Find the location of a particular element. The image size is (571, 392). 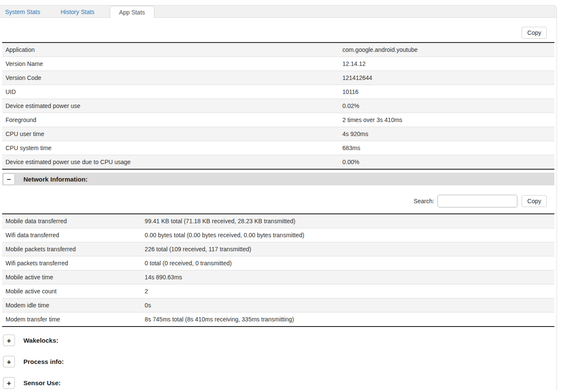

table-row: Device estimated power use 0.02% is located at coordinates (278, 106).